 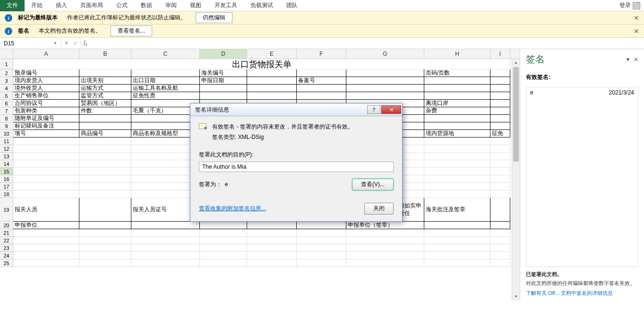 What do you see at coordinates (105, 73) in the screenshot?
I see `cell-B2` at bounding box center [105, 73].